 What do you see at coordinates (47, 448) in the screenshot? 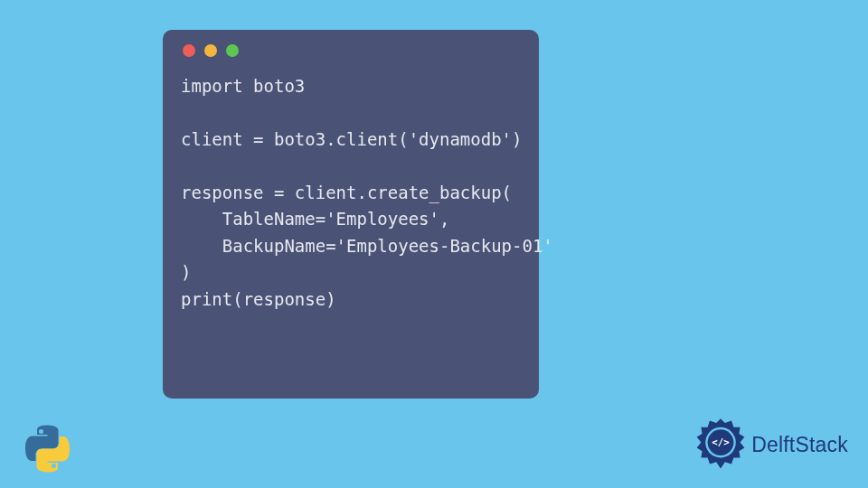
I see `python-logo-icon` at bounding box center [47, 448].